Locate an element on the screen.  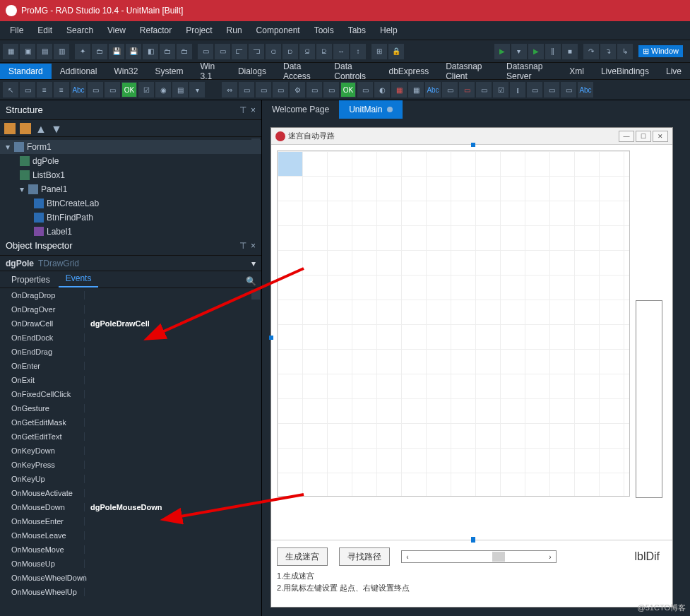
event-row: OnMouseMove is located at coordinates (131, 550).